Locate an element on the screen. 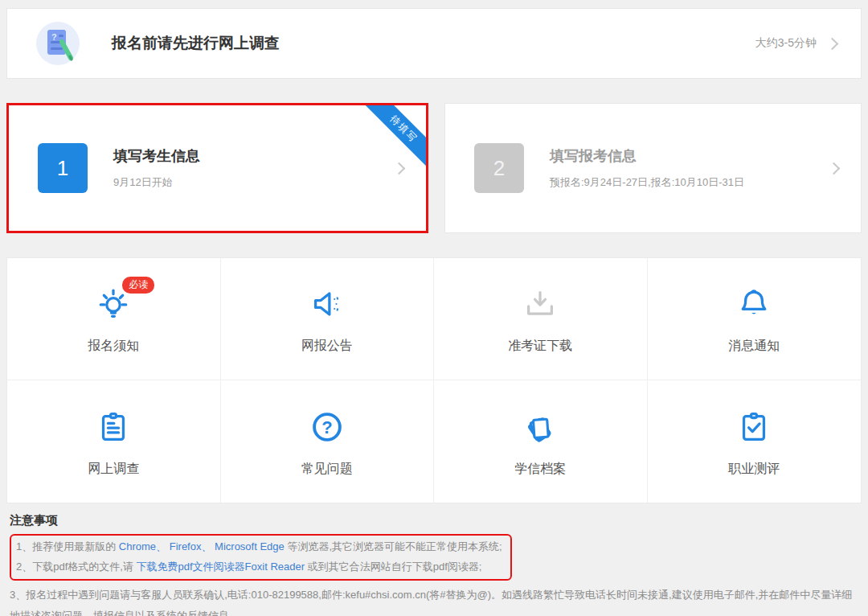  bell-icon is located at coordinates (754, 304).